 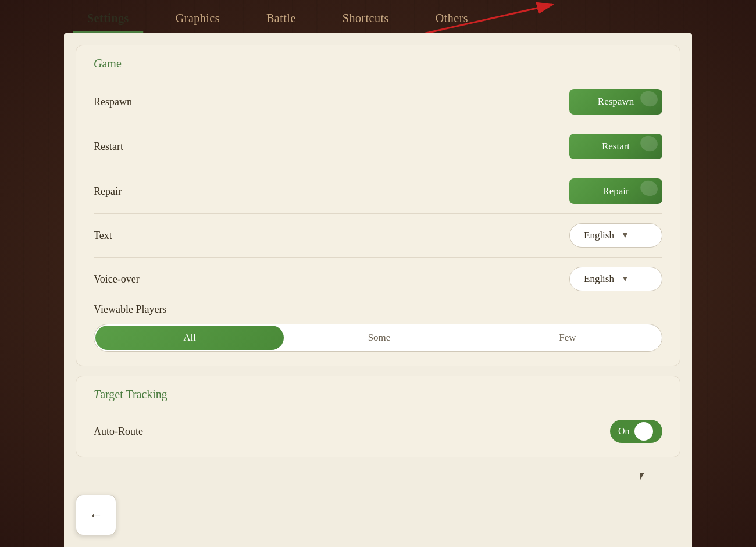 I want to click on voiceover-row: Voice-over English ▼, so click(x=378, y=279).